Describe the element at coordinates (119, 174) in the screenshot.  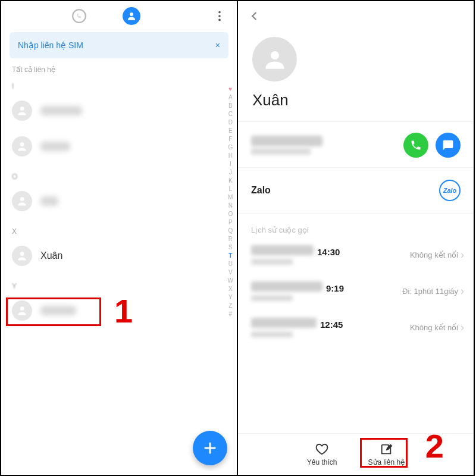
I see `section-header: O` at that location.